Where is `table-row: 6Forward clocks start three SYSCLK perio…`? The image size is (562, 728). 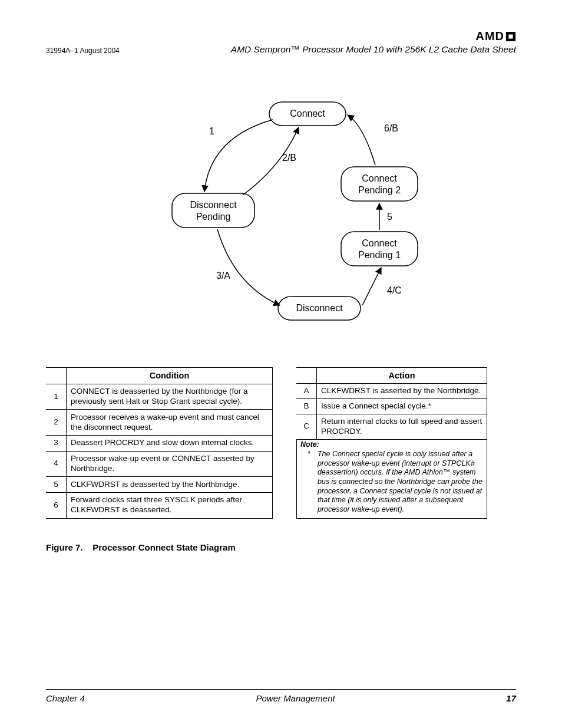 table-row: 6Forward clocks start three SYSCLK perio… is located at coordinates (159, 505).